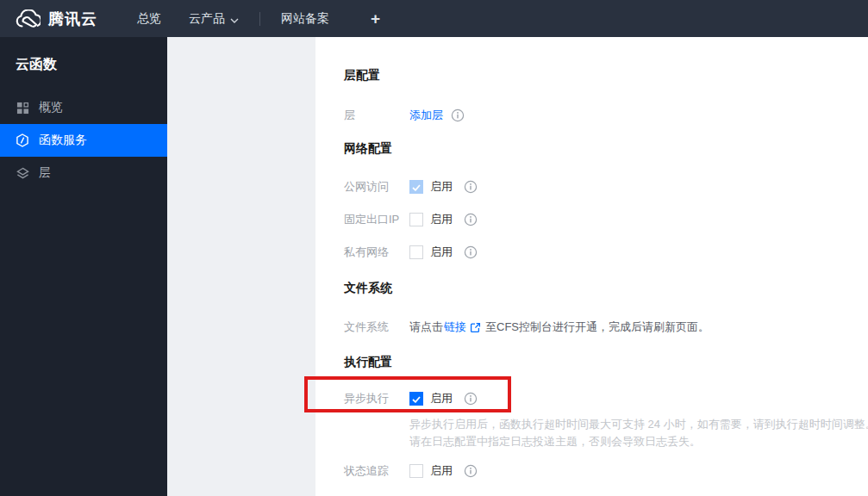  Describe the element at coordinates (63, 140) in the screenshot. I see `sidebar-item-label: 函数服务` at that location.